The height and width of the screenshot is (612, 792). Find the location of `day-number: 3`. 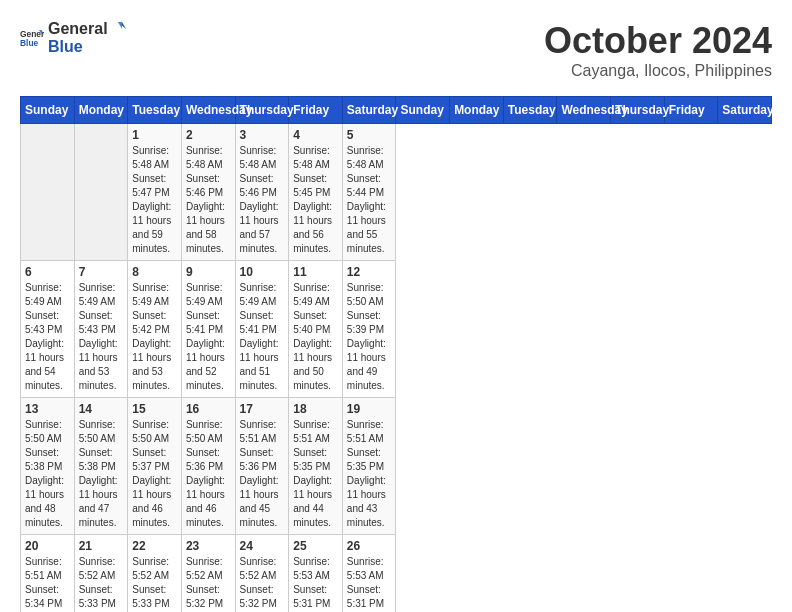

day-number: 3 is located at coordinates (262, 135).